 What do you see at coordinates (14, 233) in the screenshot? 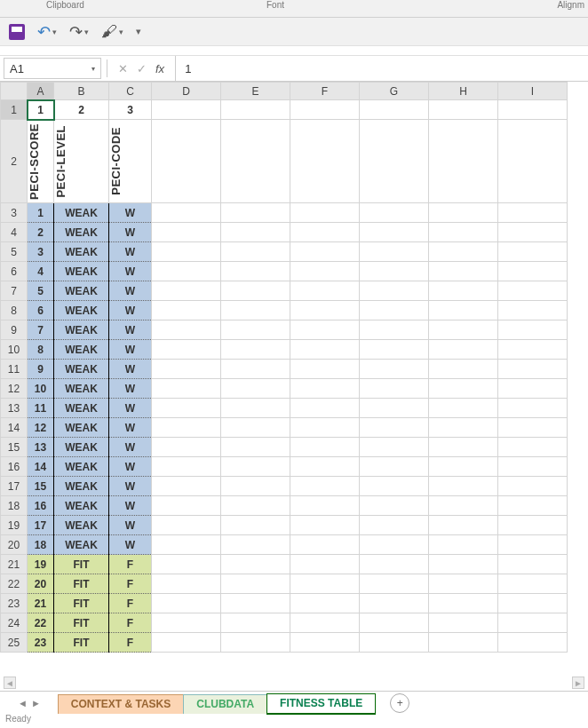
I see `row-header: 4` at bounding box center [14, 233].